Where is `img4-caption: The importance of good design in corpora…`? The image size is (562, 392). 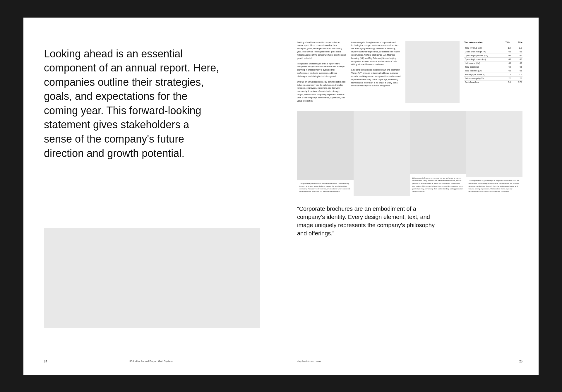
img4-caption: The importance of good design in corpora… is located at coordinates (495, 186).